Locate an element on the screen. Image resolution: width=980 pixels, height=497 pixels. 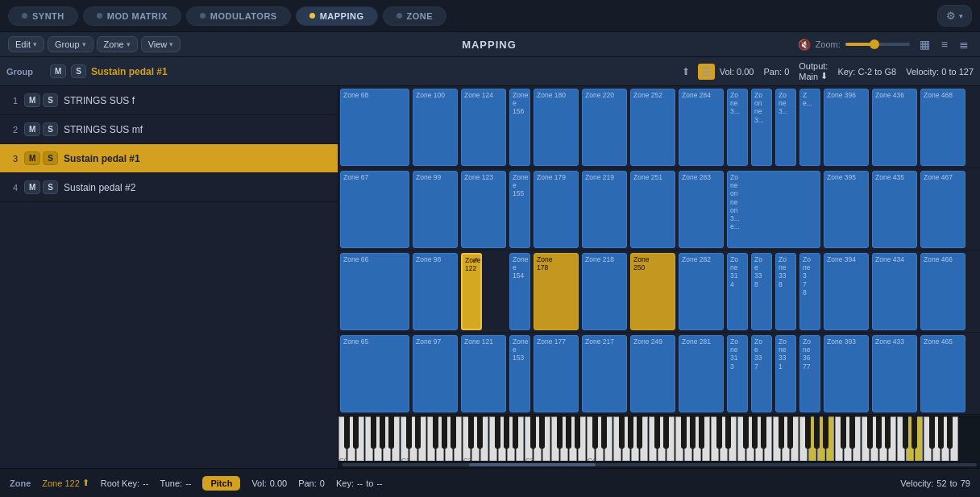
group-up-arrow: ⬆ is located at coordinates (686, 72).